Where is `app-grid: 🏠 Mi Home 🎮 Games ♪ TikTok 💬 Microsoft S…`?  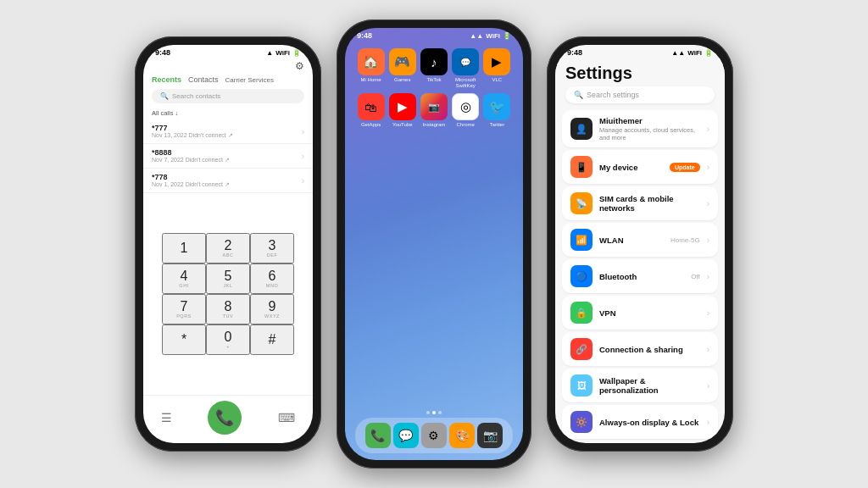
app-grid: 🏠 Mi Home 🎮 Games ♪ TikTok 💬 Microsoft S… is located at coordinates (434, 86).